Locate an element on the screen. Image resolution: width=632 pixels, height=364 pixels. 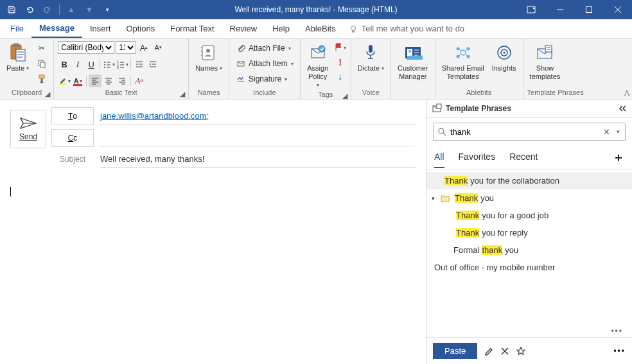
tab-recent: Recent is located at coordinates (523, 159).